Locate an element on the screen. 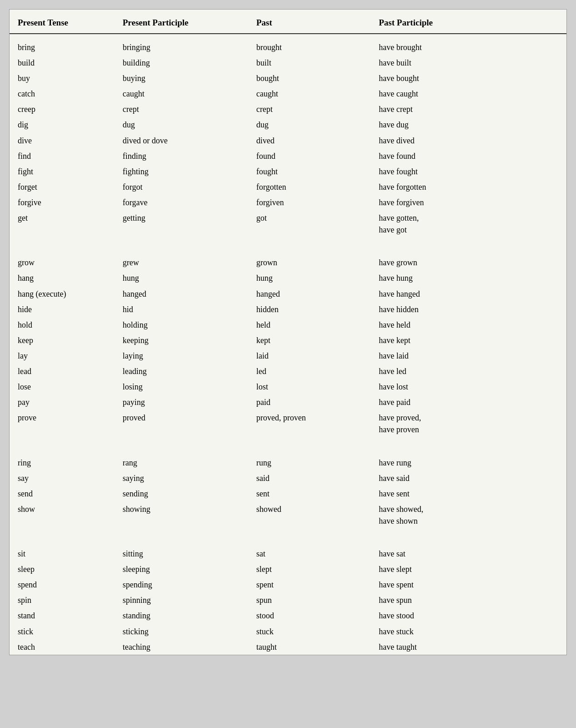 The width and height of the screenshot is (576, 728). cell-past: dived is located at coordinates (311, 141).